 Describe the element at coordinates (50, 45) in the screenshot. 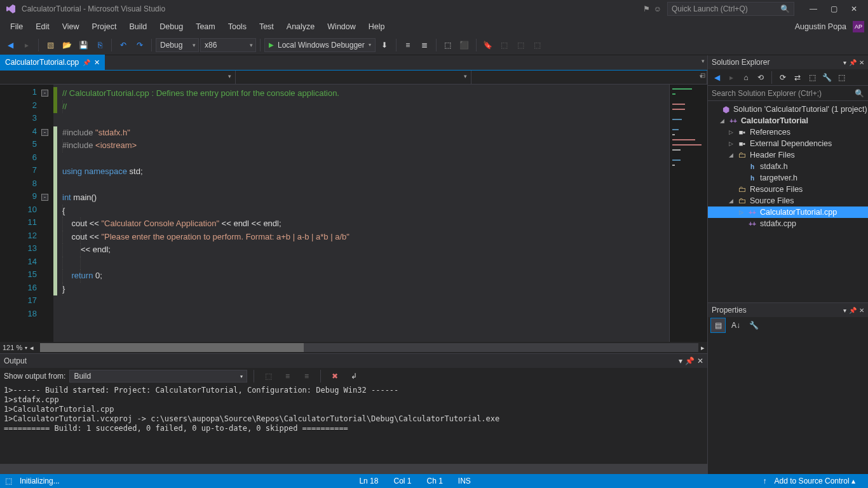

I see `new-project-button: ▧` at that location.